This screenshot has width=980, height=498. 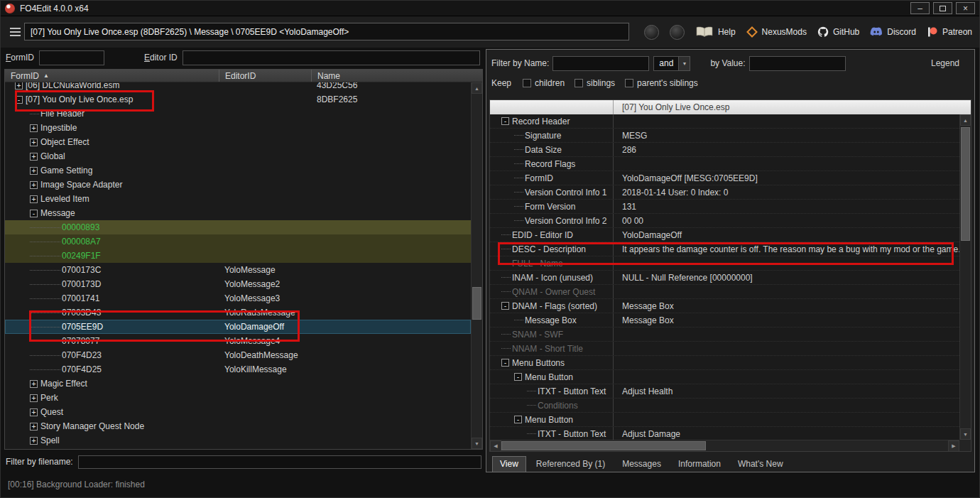 What do you see at coordinates (699, 465) in the screenshot?
I see `tab-information: Information` at bounding box center [699, 465].